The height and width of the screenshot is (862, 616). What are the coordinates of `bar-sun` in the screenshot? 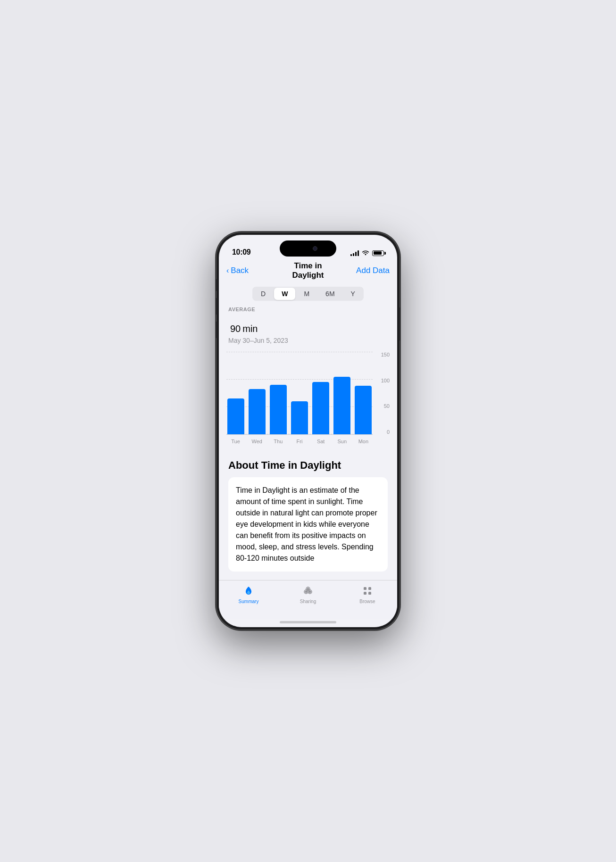 It's located at (342, 393).